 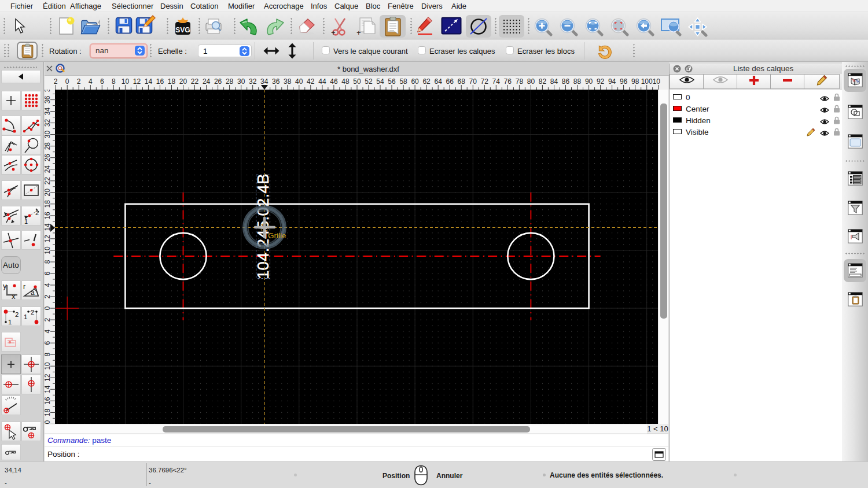 I want to click on svg-text: 66, so click(x=450, y=82).